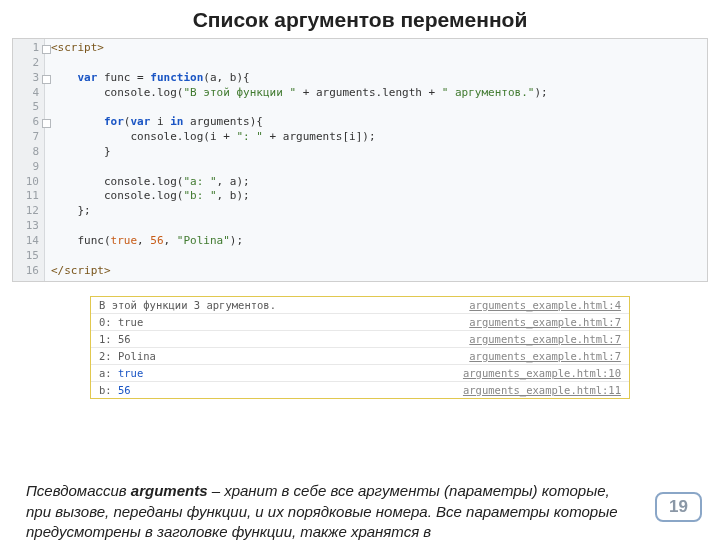  What do you see at coordinates (360, 19) in the screenshot?
I see `slide-title: Список аргументов переменной` at bounding box center [360, 19].